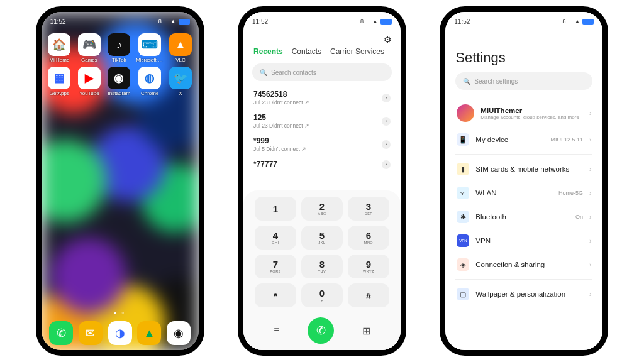 This screenshot has height=362, width=644. I want to click on app-label: GetApps, so click(59, 93).